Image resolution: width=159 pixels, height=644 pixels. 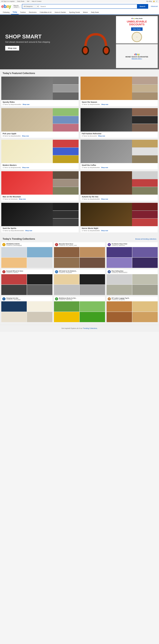 I want to click on nav-electronics: Electronics, so click(x=33, y=12).